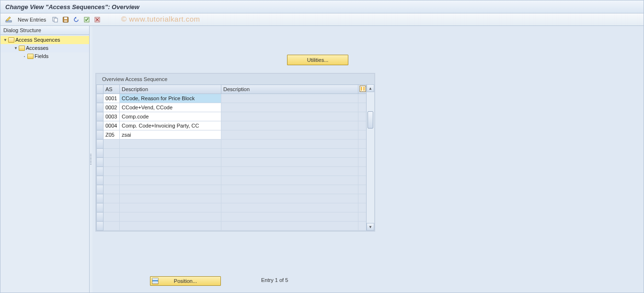 The height and width of the screenshot is (293, 644). Describe the element at coordinates (112, 89) in the screenshot. I see `col-as: AS` at that location.